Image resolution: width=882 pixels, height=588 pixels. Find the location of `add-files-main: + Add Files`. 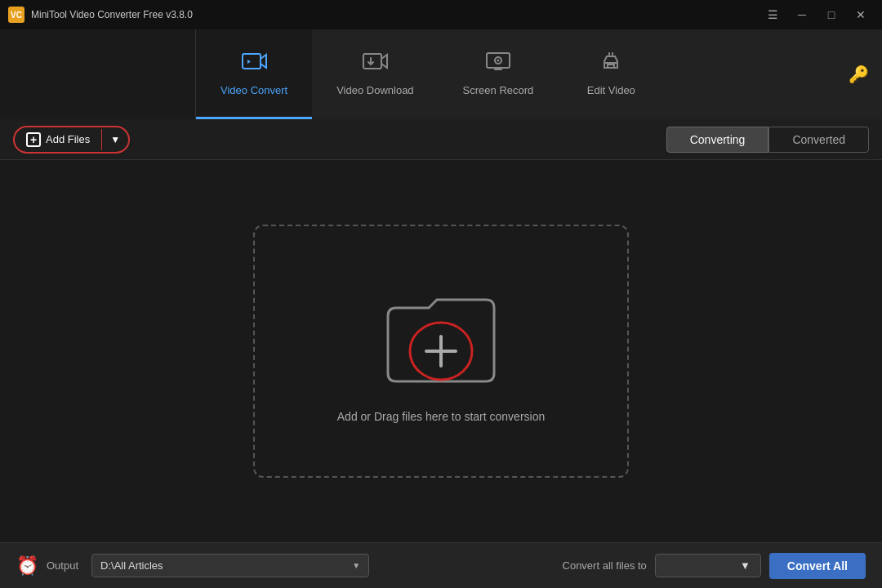

add-files-main: + Add Files is located at coordinates (58, 140).